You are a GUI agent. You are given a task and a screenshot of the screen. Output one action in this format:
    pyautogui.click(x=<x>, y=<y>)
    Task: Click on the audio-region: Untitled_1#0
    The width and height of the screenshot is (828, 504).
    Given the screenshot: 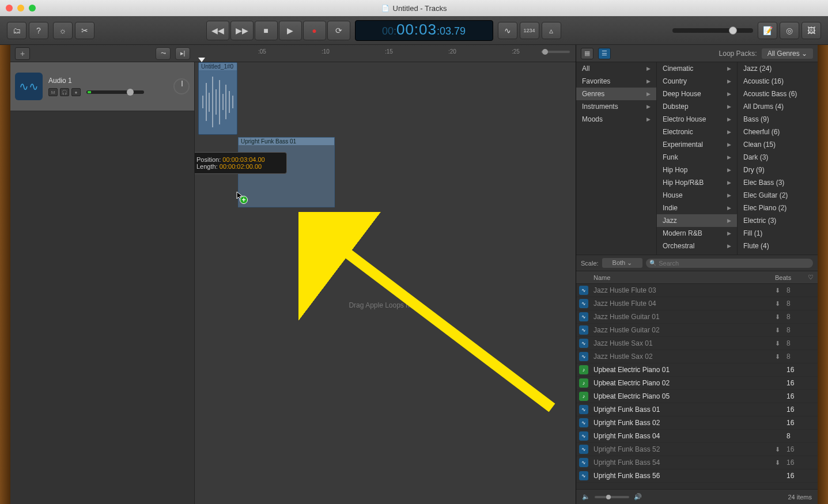 What is the action you would take?
    pyautogui.click(x=218, y=98)
    